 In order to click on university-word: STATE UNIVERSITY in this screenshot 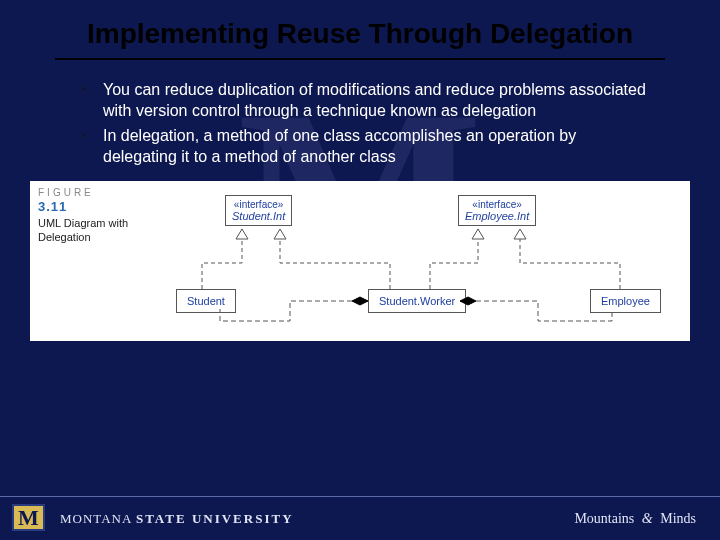, I will do `click(215, 518)`.